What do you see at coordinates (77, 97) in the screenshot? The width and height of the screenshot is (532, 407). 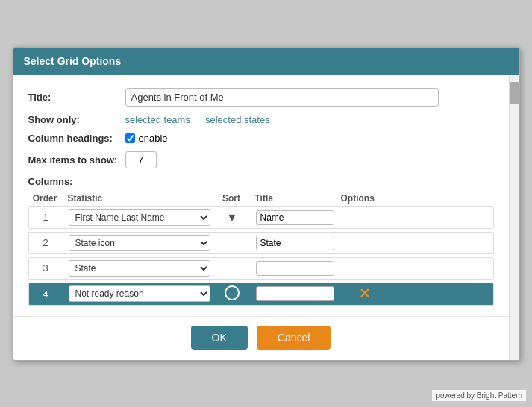 I see `title-label: Title:` at bounding box center [77, 97].